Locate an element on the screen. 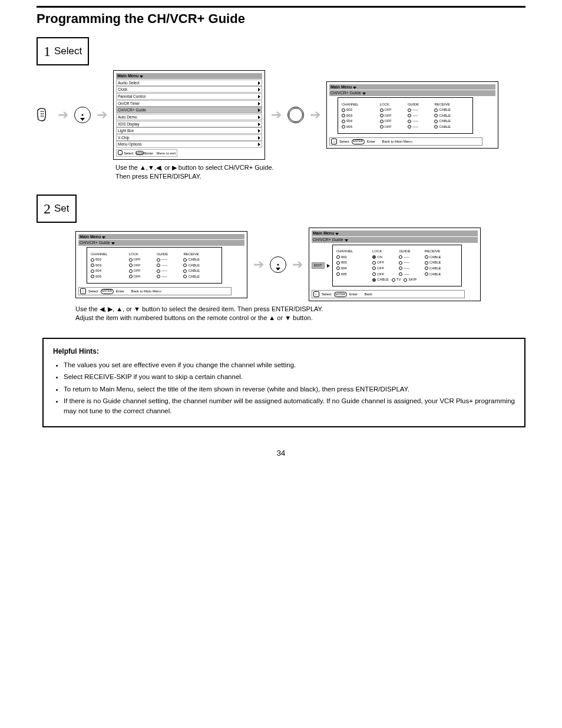 The width and height of the screenshot is (562, 728). step-1-caption: Use the ▲,▼,◀, or ▶ button to select CH/… is located at coordinates (320, 172).